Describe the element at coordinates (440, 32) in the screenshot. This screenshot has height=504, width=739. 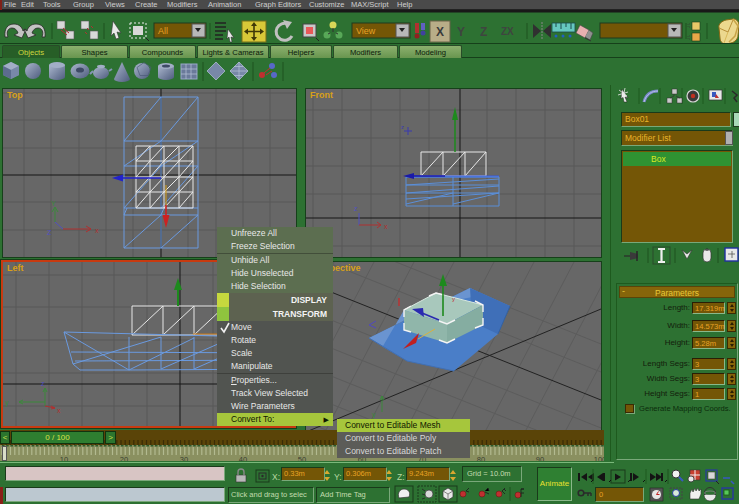
I see `svg-text: X` at that location.